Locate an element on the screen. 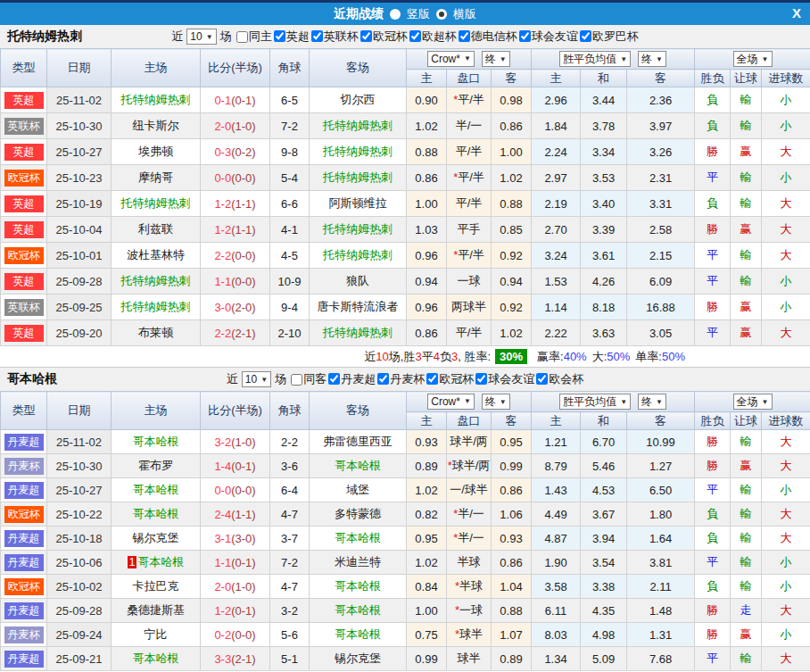 The image size is (810, 672). match-row: 英联杯25-10-30纽卡斯尔2-0(1-0)7-2托特纳姆热刺1.02半/一0… is located at coordinates (405, 127).